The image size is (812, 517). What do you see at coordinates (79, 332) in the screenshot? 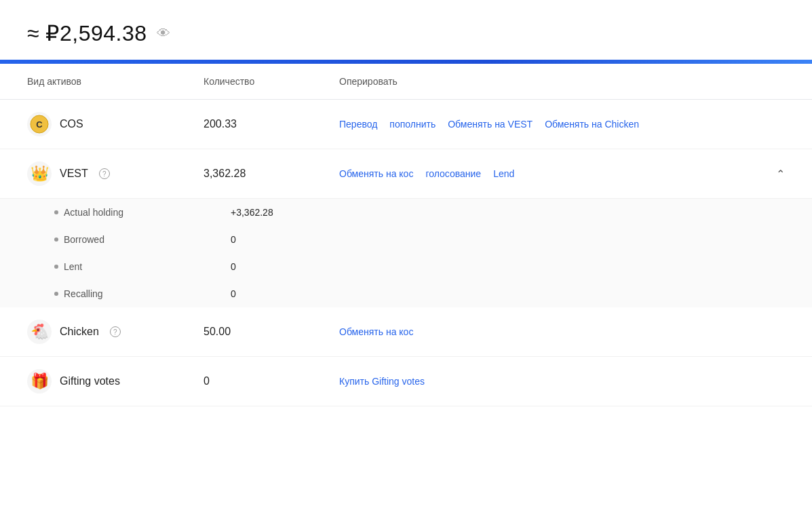
I see `chicken-label: Chicken` at bounding box center [79, 332].